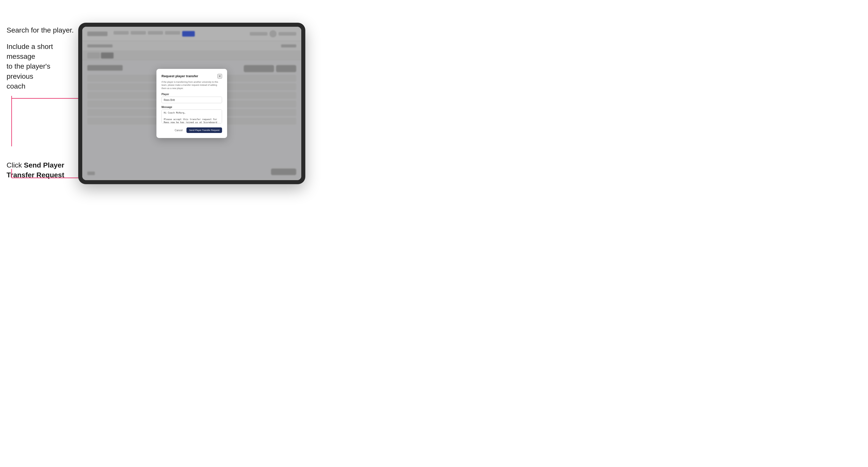  Describe the element at coordinates (192, 76) in the screenshot. I see `modal-header: Request player transfer ✕` at that location.